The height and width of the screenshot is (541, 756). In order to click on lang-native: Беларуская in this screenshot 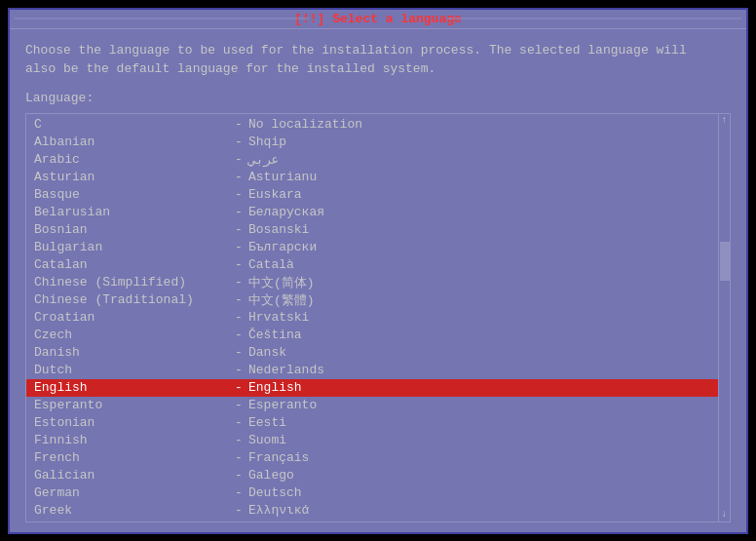, I will do `click(286, 213)`.